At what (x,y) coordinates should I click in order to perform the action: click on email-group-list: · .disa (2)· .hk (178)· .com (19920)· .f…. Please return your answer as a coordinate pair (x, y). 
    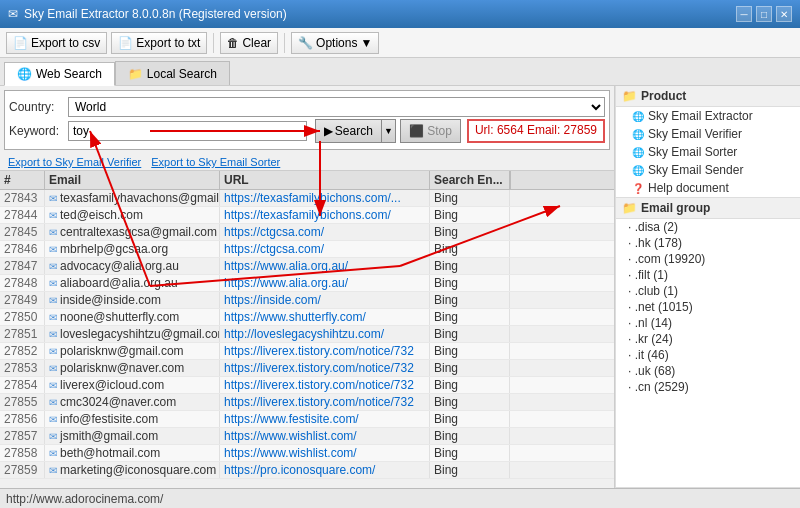
    Looking at the image, I should click on (708, 353).